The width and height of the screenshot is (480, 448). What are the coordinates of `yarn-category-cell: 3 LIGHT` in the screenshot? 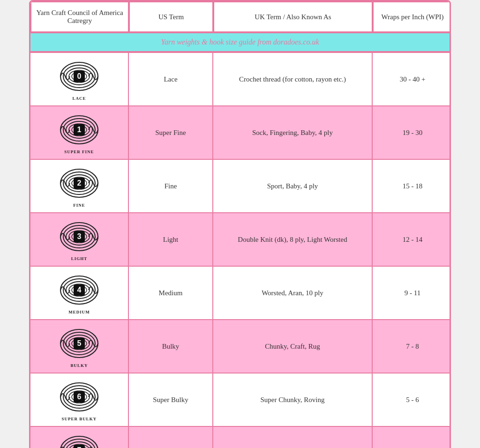 It's located at (80, 239).